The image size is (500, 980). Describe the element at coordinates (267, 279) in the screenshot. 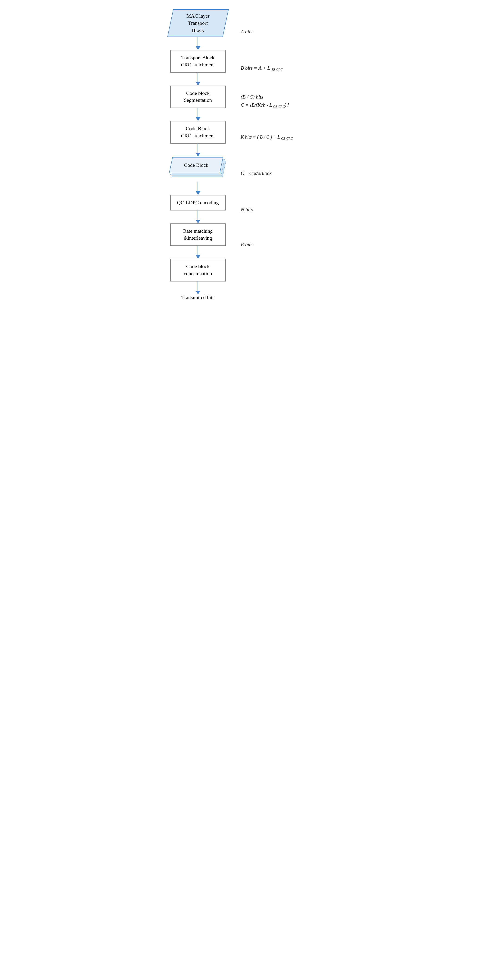

I see `label-concat` at that location.